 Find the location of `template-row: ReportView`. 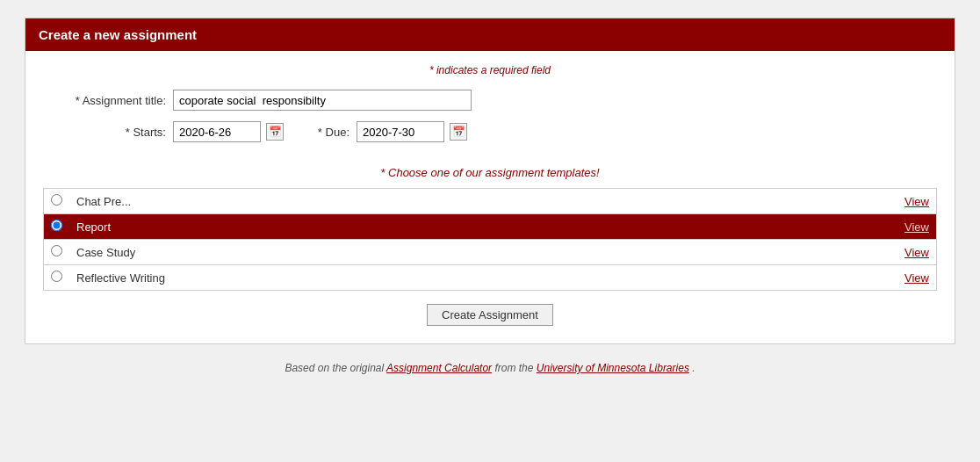

template-row: ReportView is located at coordinates (490, 227).